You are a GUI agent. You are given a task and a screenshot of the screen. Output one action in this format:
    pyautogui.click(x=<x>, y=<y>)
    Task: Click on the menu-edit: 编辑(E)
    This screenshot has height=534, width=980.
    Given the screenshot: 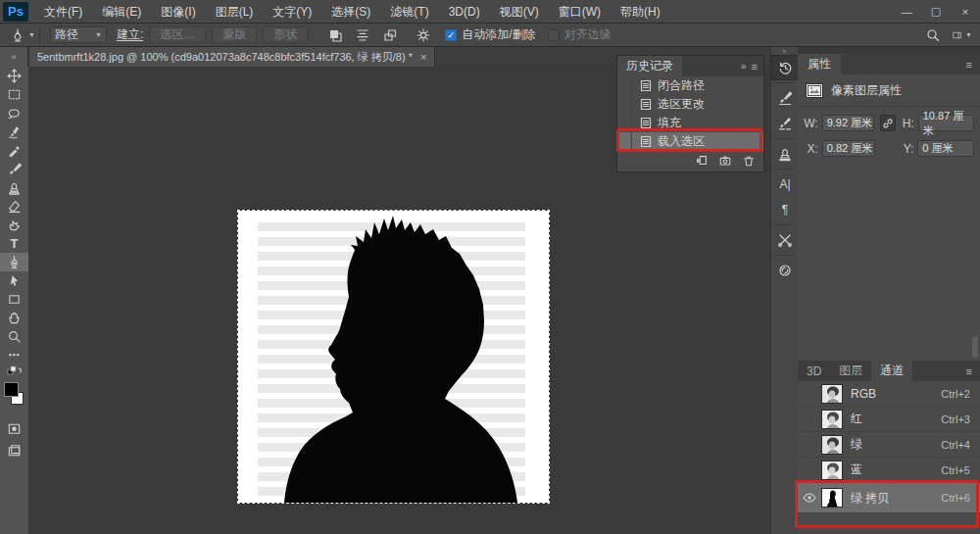 What is the action you would take?
    pyautogui.click(x=122, y=12)
    